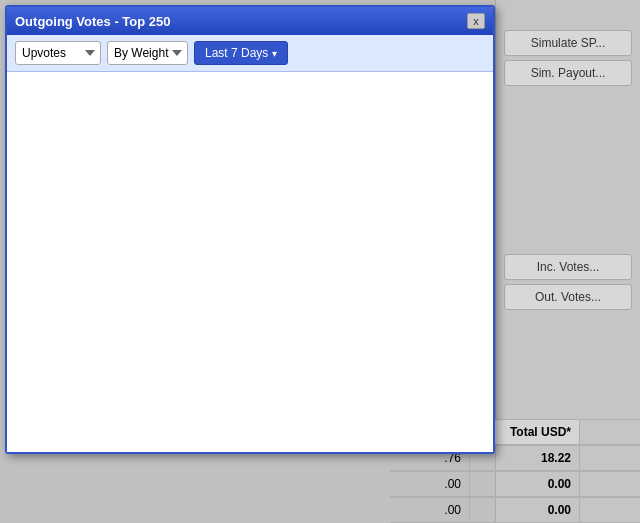 The image size is (640, 523). I want to click on simulate-sp-button: Simulate SP..., so click(568, 43).